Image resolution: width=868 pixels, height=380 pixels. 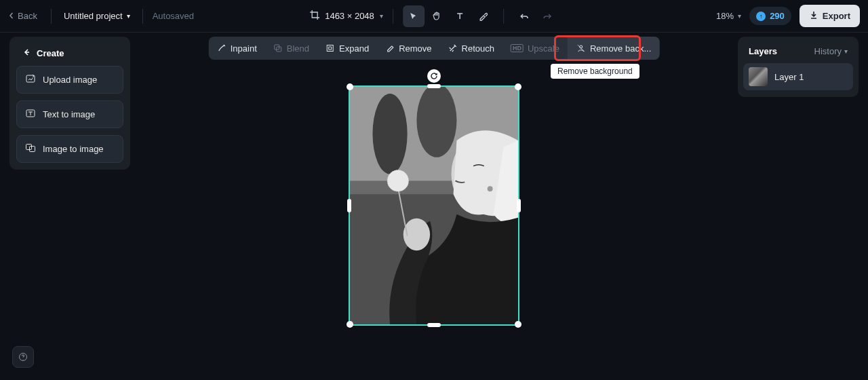 I want to click on back-button: Back, so click(x=26, y=16).